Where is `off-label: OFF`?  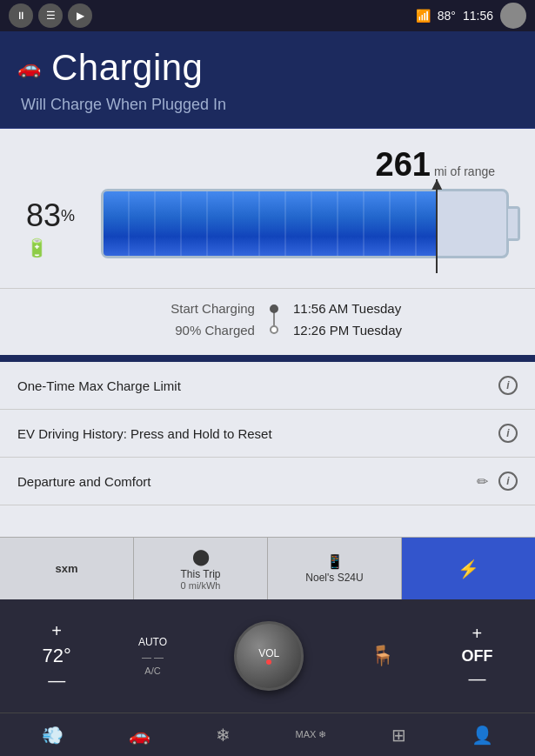
off-label: OFF is located at coordinates (477, 656).